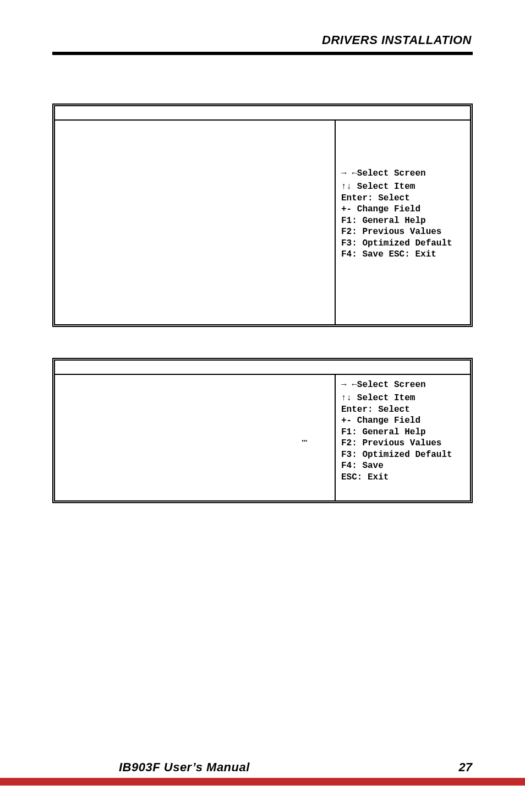 This screenshot has height=812, width=525. What do you see at coordinates (262, 438) in the screenshot?
I see `bios-box-2-body: … → ←Select Screen ↑↓ Select Item Enter:…` at bounding box center [262, 438].